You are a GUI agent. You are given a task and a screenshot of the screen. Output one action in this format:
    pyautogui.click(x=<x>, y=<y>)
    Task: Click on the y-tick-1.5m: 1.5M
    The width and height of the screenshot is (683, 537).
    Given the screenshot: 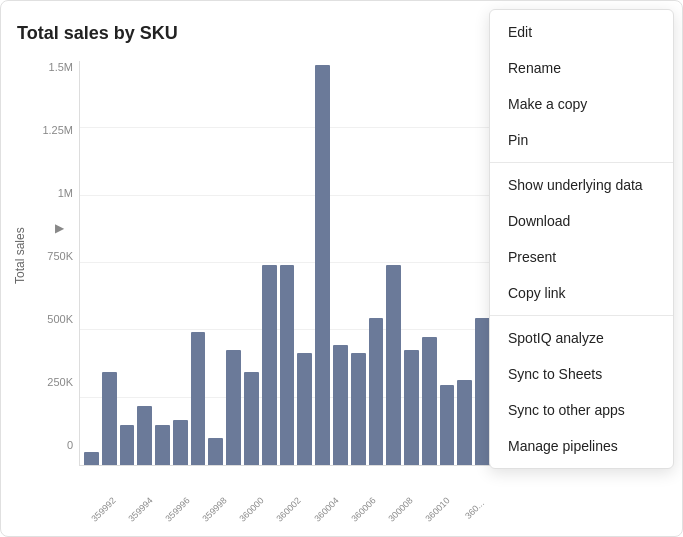 What is the action you would take?
    pyautogui.click(x=53, y=67)
    